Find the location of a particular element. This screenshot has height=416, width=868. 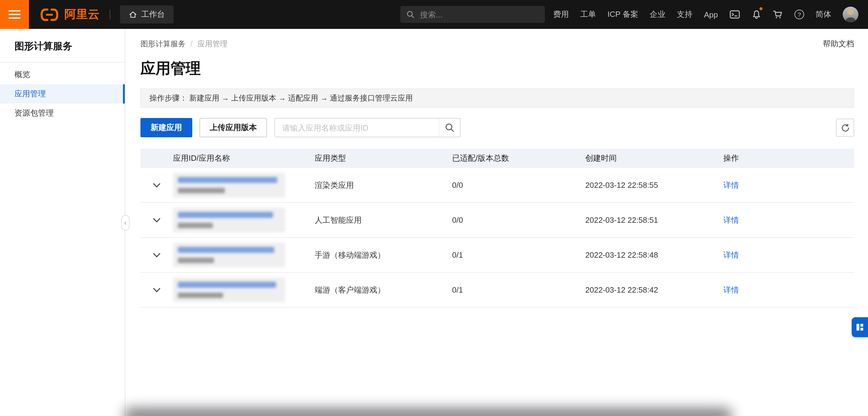

app-search-group is located at coordinates (367, 128).